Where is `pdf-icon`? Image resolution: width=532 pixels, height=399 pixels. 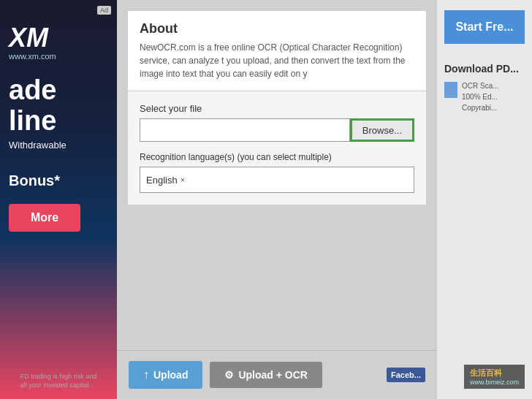 pdf-icon is located at coordinates (451, 90).